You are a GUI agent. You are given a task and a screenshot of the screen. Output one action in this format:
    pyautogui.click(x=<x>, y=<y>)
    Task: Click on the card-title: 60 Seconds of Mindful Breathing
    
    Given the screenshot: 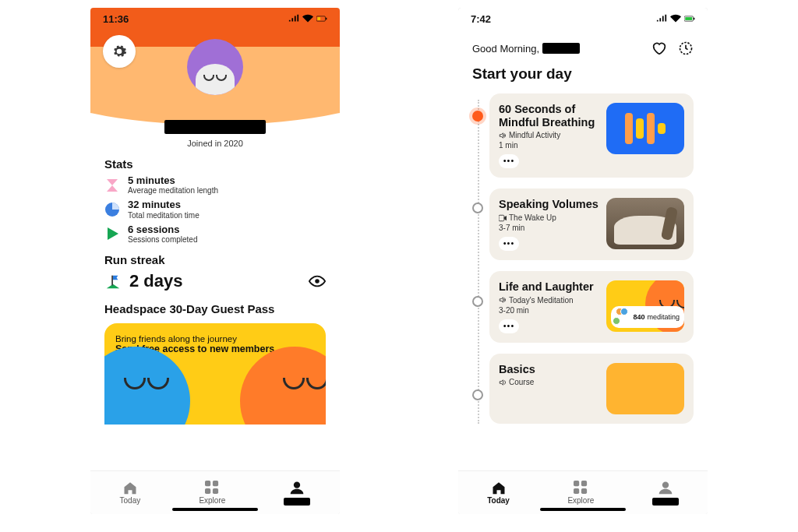 What is the action you would take?
    pyautogui.click(x=549, y=115)
    